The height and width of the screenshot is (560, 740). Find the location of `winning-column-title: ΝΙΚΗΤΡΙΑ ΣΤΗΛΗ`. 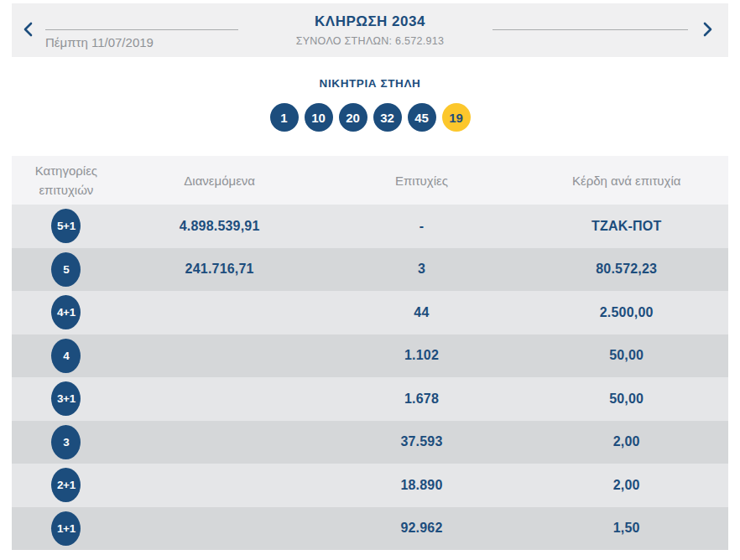

winning-column-title: ΝΙΚΗΤΡΙΑ ΣΤΗΛΗ is located at coordinates (370, 84).